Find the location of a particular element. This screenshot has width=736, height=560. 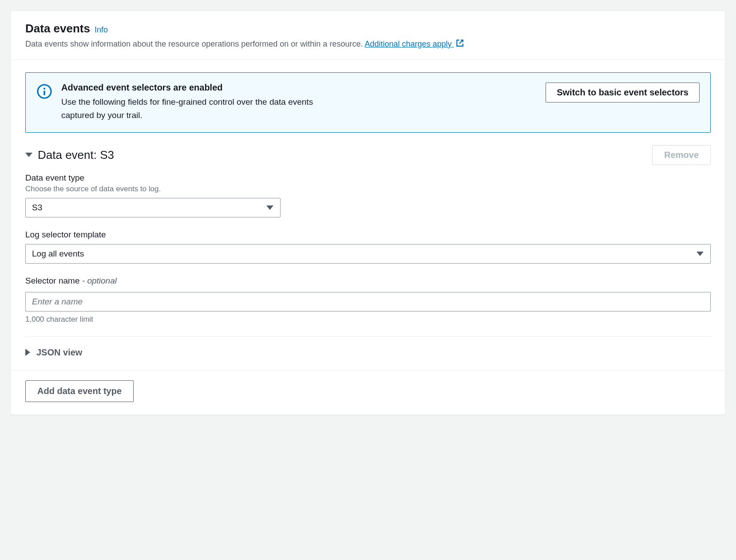

divider is located at coordinates (368, 336).